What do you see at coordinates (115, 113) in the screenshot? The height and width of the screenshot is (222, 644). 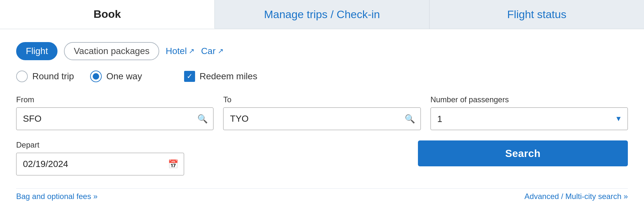 I see `from-field-group: From 🔍` at bounding box center [115, 113].